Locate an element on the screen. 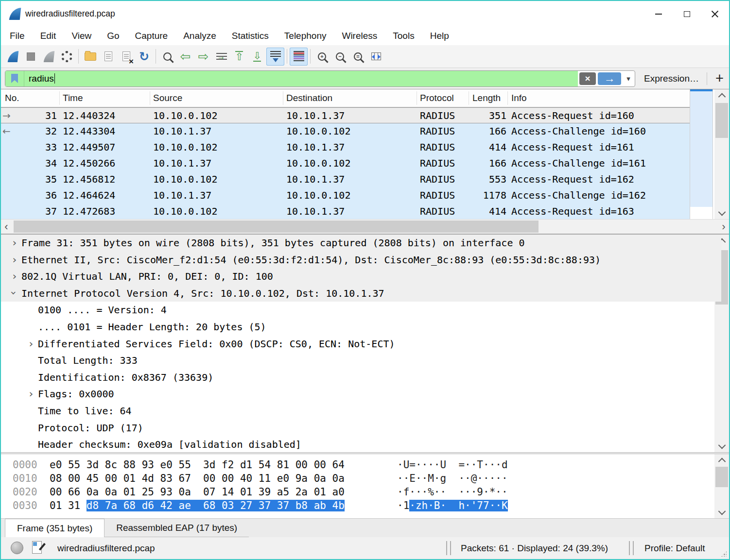  detail-line: ›Frame 31: 351 bytes on wire (2808 bits)… is located at coordinates (361, 243).